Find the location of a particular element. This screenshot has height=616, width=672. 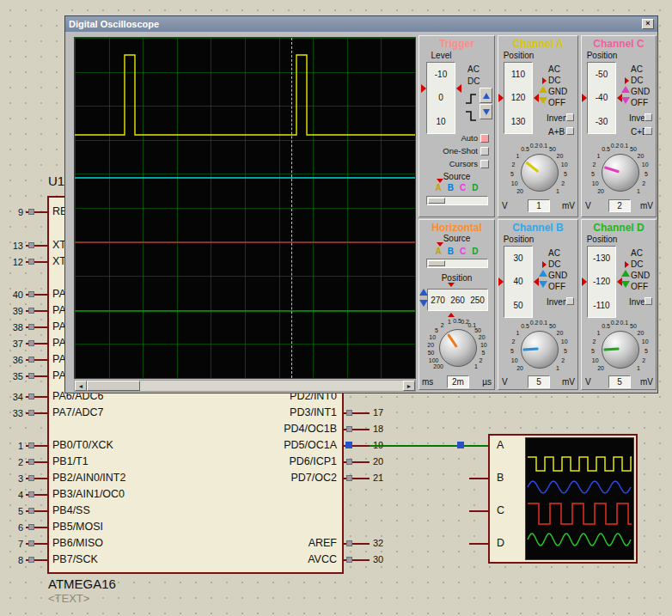

component-text-placeholder: <TEXT> is located at coordinates (69, 598).